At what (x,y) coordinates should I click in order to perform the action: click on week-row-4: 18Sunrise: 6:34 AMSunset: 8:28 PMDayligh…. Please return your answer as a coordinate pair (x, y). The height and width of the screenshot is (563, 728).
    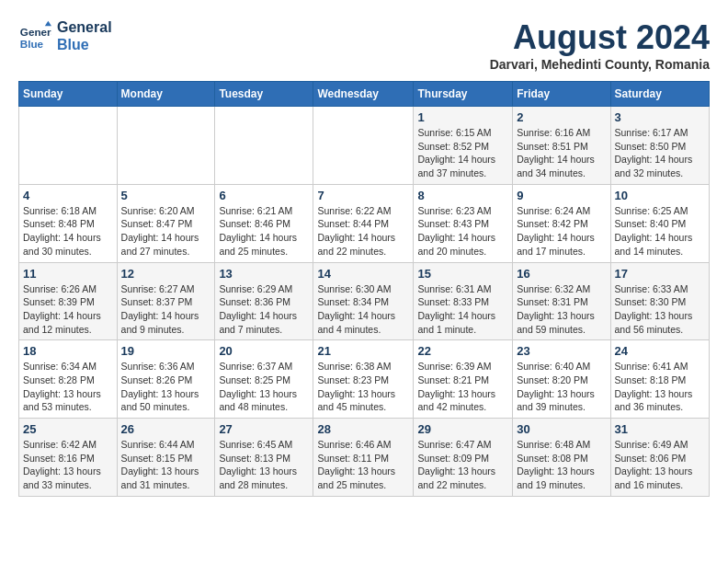
    Looking at the image, I should click on (364, 379).